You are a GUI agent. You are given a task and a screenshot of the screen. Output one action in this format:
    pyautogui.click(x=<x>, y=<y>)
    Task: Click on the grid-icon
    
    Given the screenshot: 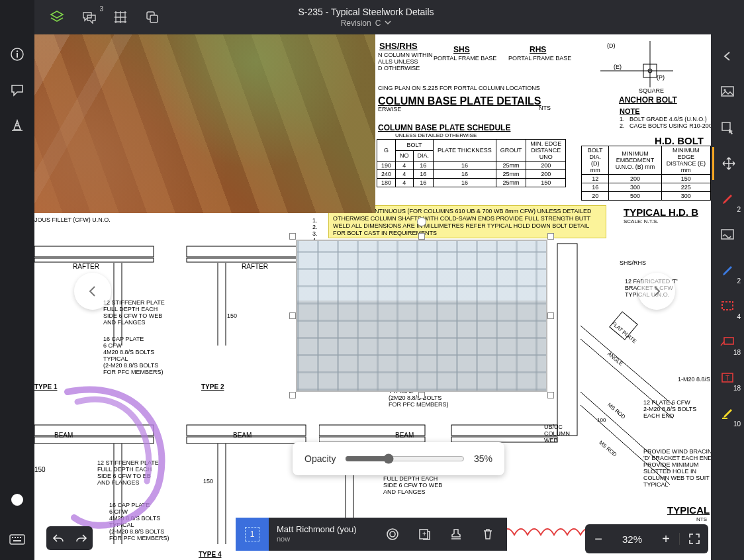 What is the action you would take?
    pyautogui.click(x=120, y=17)
    